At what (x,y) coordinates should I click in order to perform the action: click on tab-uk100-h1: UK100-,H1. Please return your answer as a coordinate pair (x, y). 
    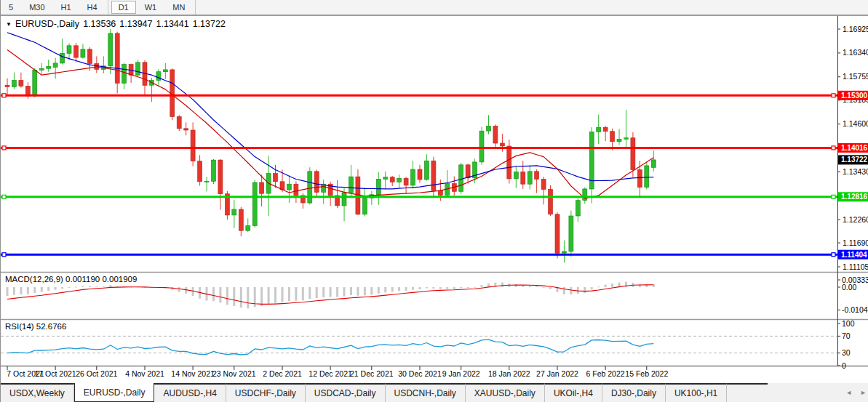
    Looking at the image, I should click on (696, 393).